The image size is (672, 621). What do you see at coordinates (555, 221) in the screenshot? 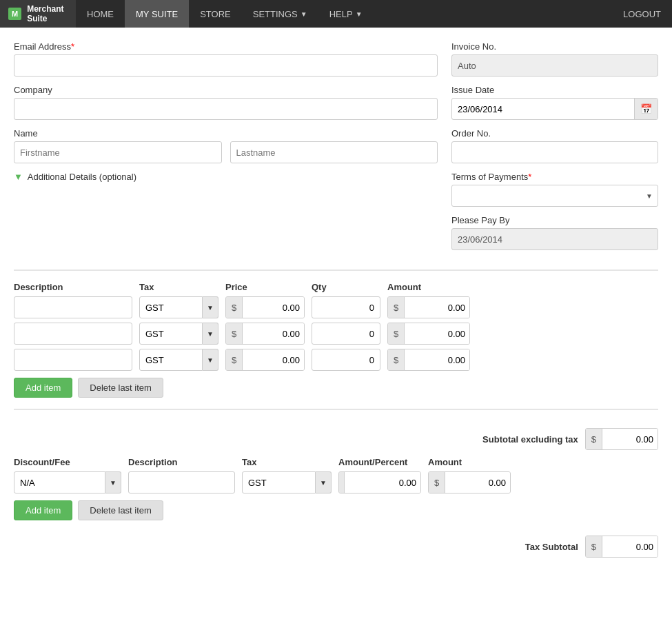
I see `please-pay-by-label: Please Pay By` at bounding box center [555, 221].